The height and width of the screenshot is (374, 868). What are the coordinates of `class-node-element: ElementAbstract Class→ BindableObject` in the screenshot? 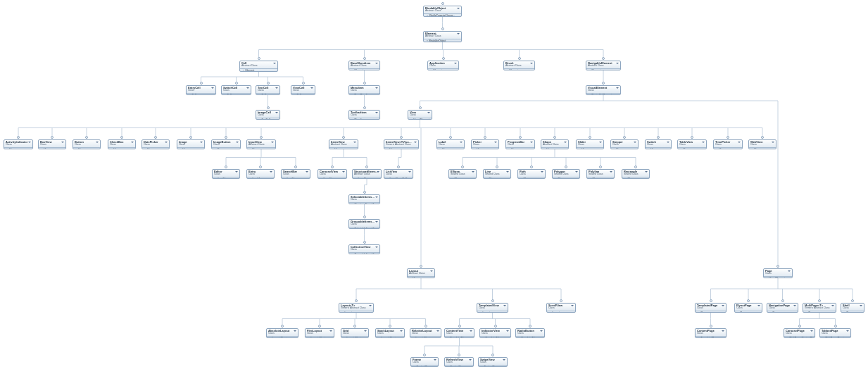 It's located at (442, 37).